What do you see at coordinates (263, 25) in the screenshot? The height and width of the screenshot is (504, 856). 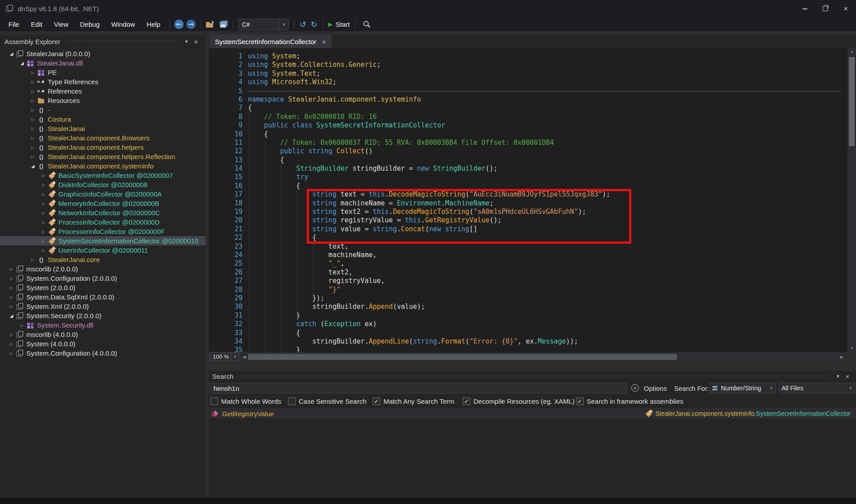 I see `language-select: C# ▾` at bounding box center [263, 25].